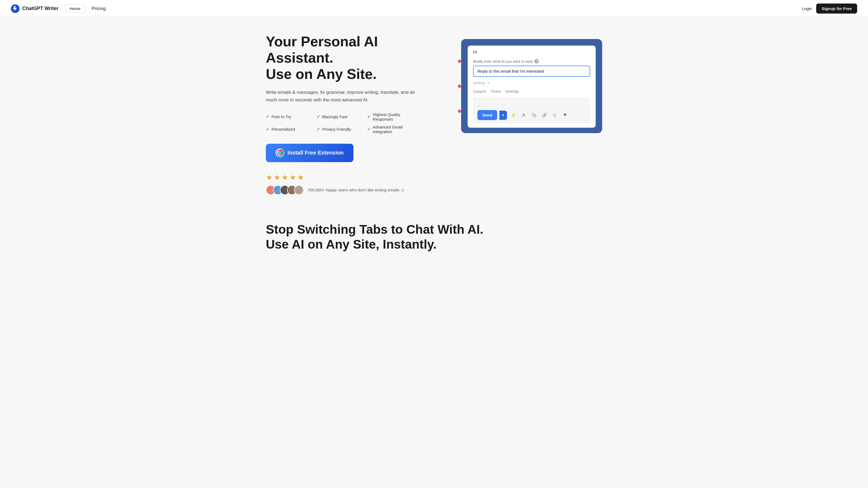  Describe the element at coordinates (280, 153) in the screenshot. I see `chrome-icon` at that location.